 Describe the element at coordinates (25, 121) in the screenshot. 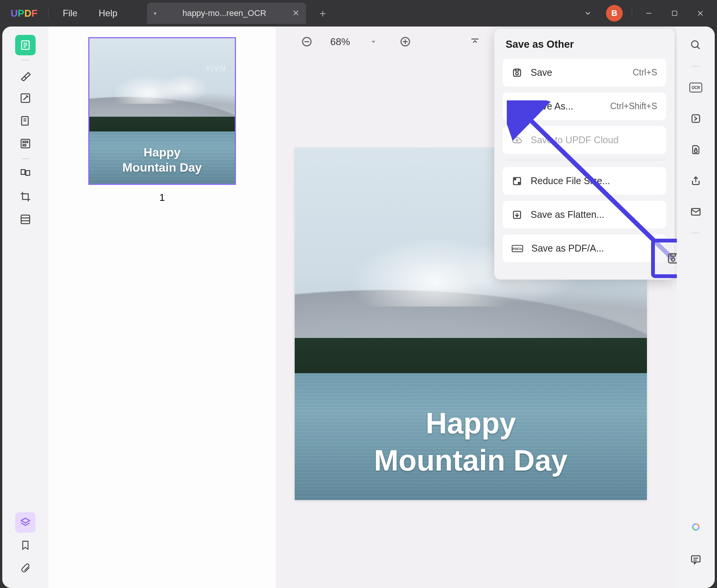

I see `page-tool` at that location.